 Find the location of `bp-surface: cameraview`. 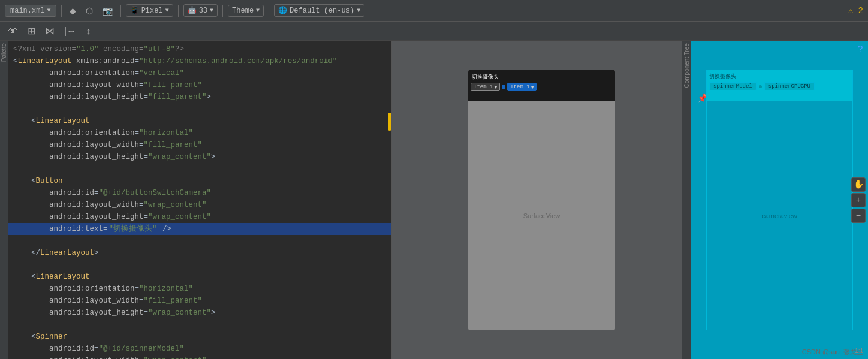

bp-surface: cameraview is located at coordinates (779, 216).